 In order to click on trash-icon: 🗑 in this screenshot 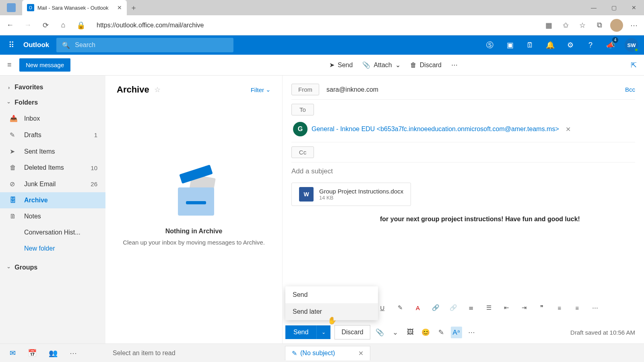, I will do `click(413, 65)`.